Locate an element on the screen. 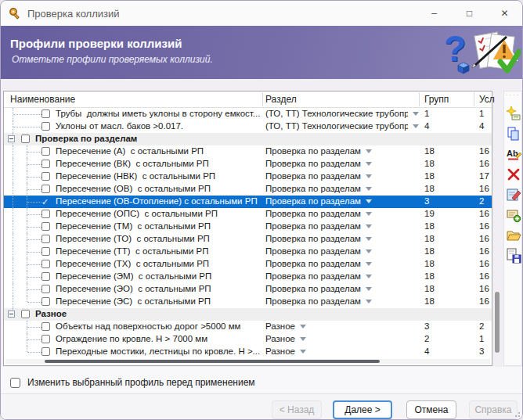  profile-row: Пересечение (ЭС) с остальными РППроверка… is located at coordinates (247, 302).